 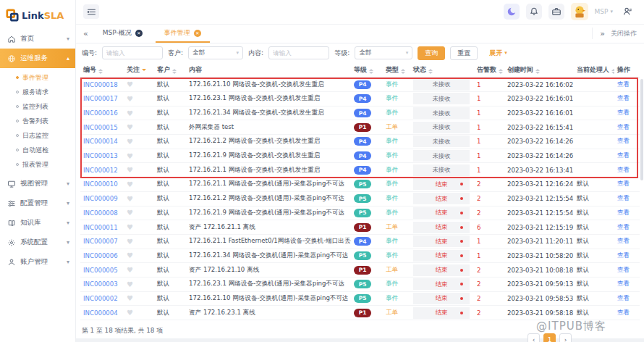 I want to click on sidebar-subitem: 服务请求, so click(x=38, y=92).